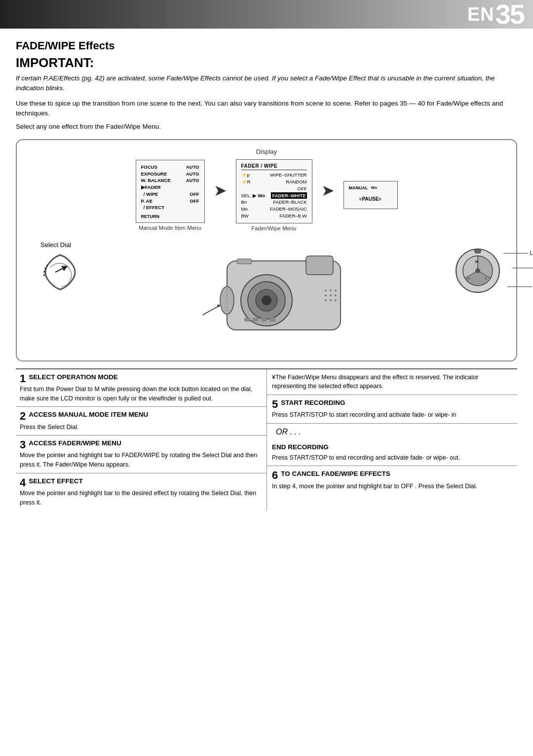 Image resolution: width=533 pixels, height=756 pixels. I want to click on step-6-title: TO CANCEL FADE/WIPE EFFECTS, so click(336, 474).